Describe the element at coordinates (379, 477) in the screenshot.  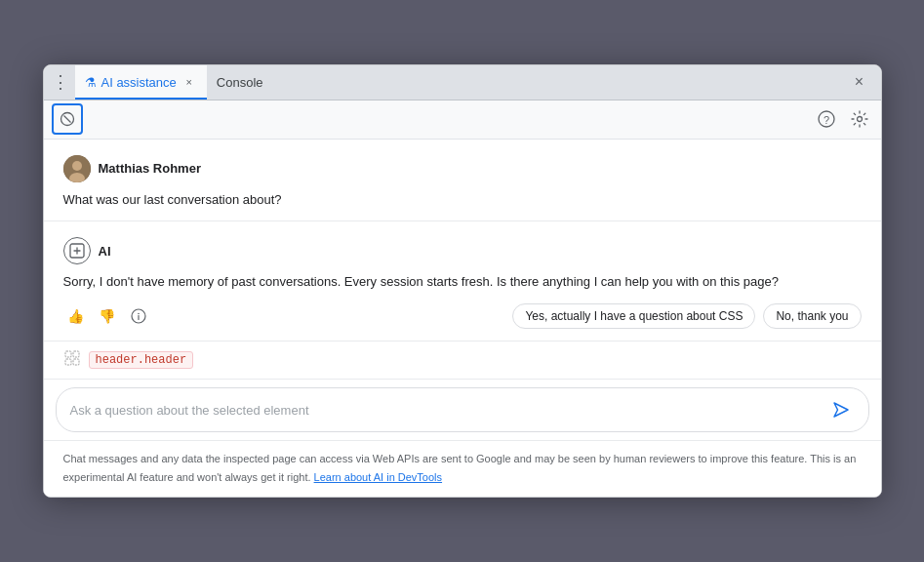
I see `disclaimer-link: Learn about AI in DevTools` at that location.